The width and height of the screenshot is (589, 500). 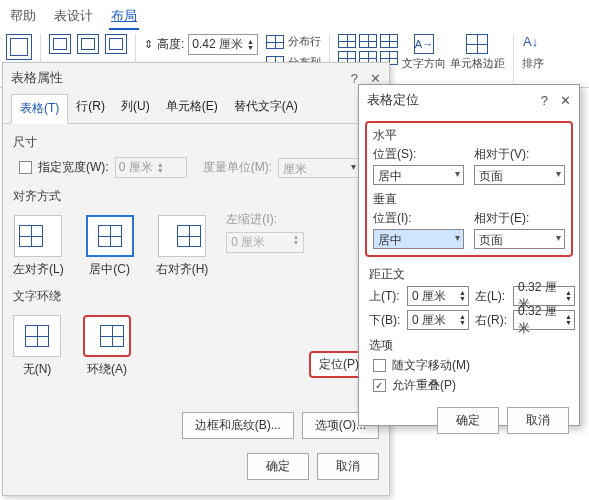 I want to click on pos-cancel-button: 取消, so click(x=538, y=420).